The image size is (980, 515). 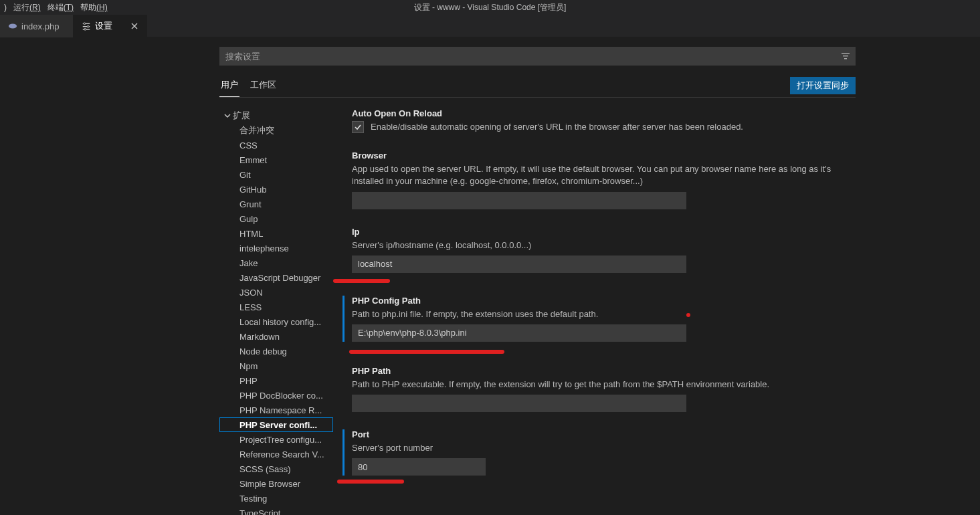 What do you see at coordinates (40, 27) in the screenshot?
I see `tab-label: index.php` at bounding box center [40, 27].